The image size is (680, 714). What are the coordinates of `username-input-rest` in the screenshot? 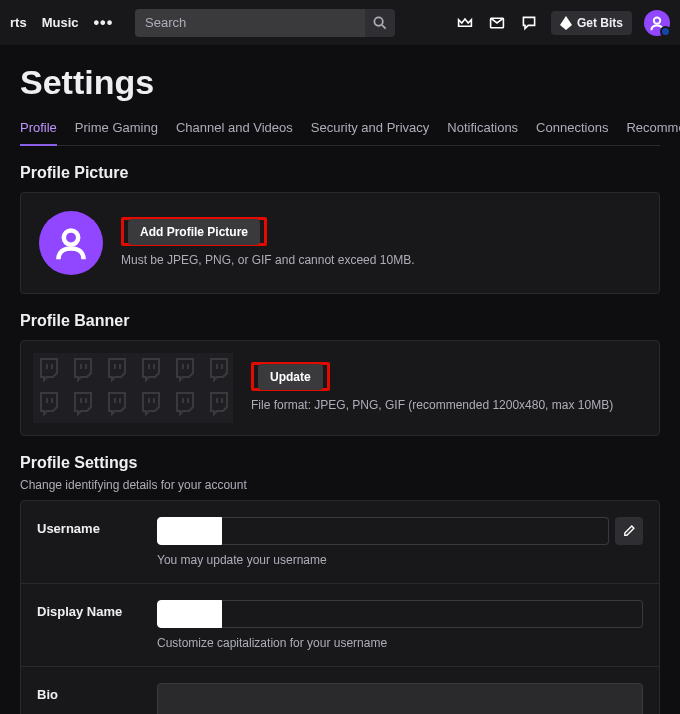 It's located at (416, 531).